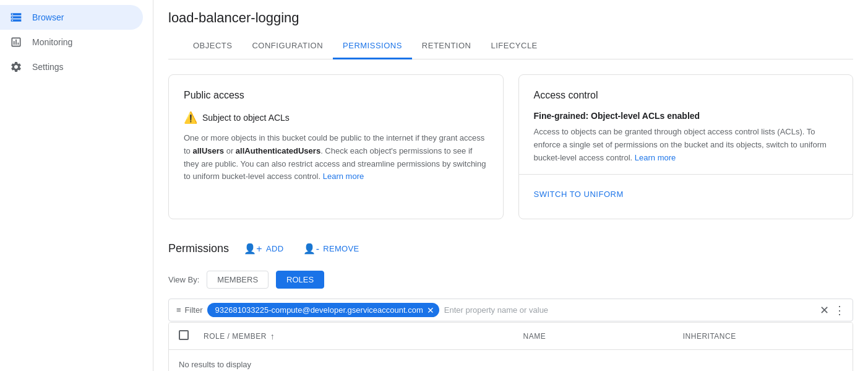 The width and height of the screenshot is (868, 371). I want to click on permissions-header: Permissions 👤+ ADD 👤- REMOVE, so click(511, 249).